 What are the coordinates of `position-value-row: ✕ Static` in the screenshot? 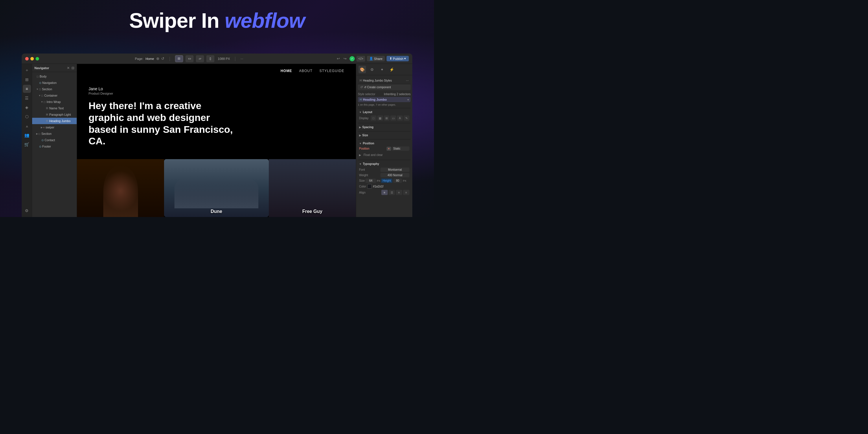 It's located at (398, 148).